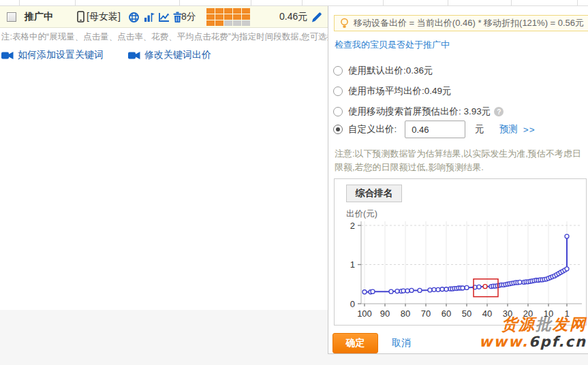  Describe the element at coordinates (12, 17) in the screenshot. I see `row-checkbox` at that location.